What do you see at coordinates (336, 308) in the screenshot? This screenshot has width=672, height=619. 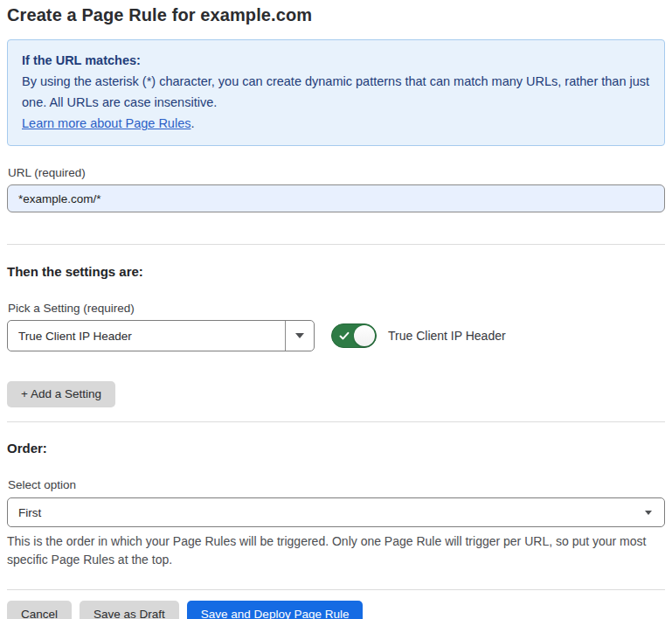 I see `pick-setting-label: Pick a Setting (required)` at bounding box center [336, 308].